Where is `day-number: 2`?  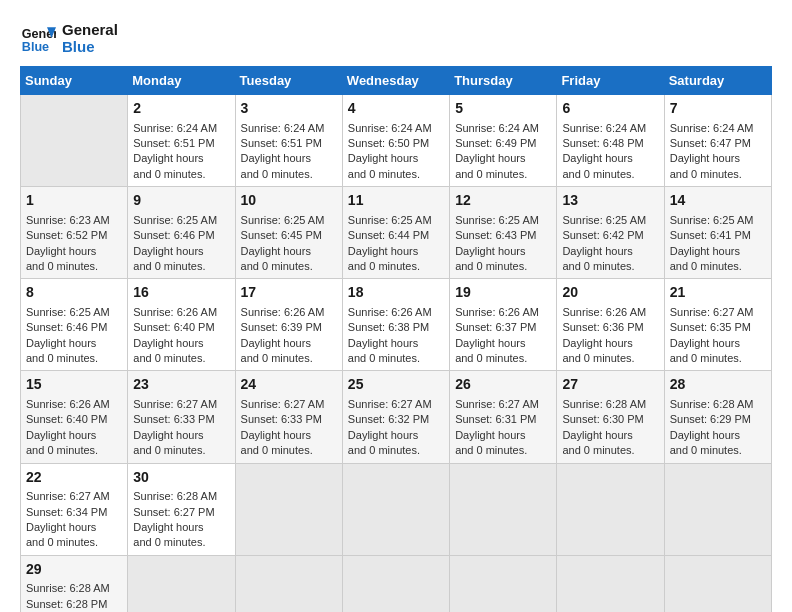 day-number: 2 is located at coordinates (181, 109).